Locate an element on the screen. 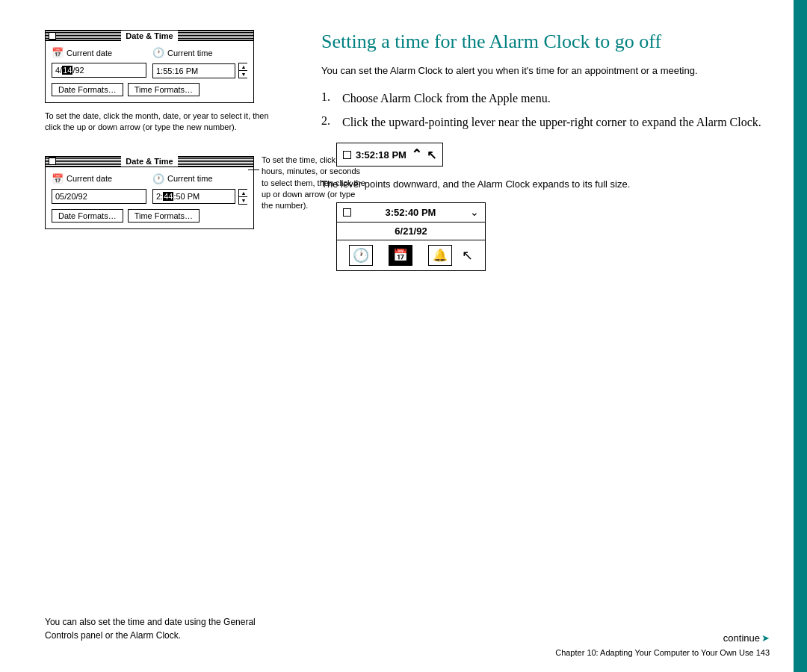  step-1-text: Choose Alarm Clock from the Apple menu. is located at coordinates (447, 99).